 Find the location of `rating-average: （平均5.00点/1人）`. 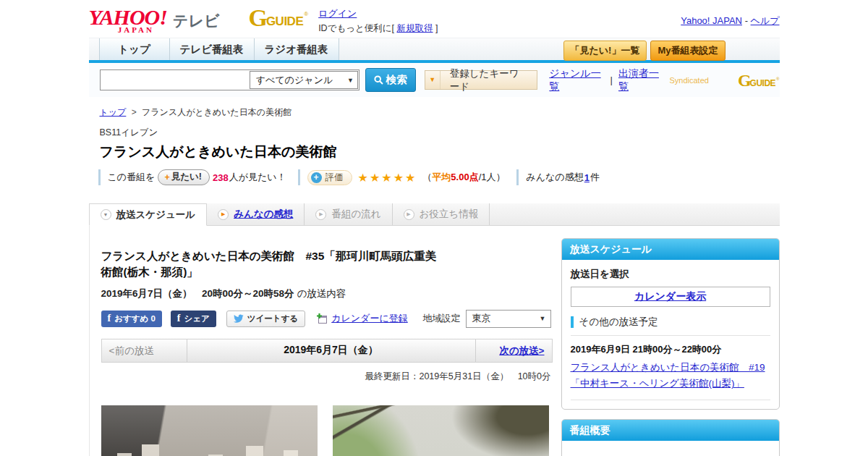

rating-average: （平均5.00点/1人） is located at coordinates (464, 177).